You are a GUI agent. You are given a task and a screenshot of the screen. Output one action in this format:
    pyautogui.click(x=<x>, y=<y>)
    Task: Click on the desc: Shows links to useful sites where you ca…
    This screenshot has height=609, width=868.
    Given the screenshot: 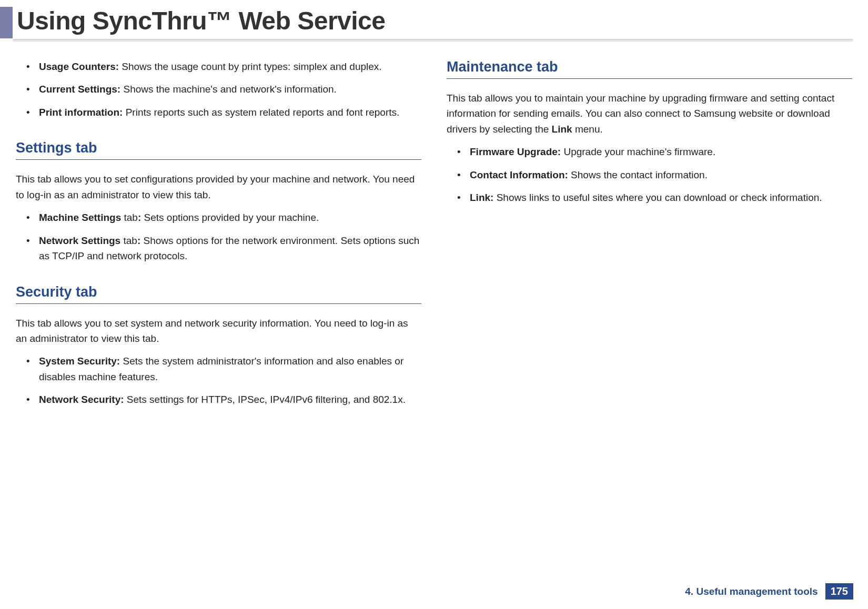 What is the action you would take?
    pyautogui.click(x=658, y=198)
    